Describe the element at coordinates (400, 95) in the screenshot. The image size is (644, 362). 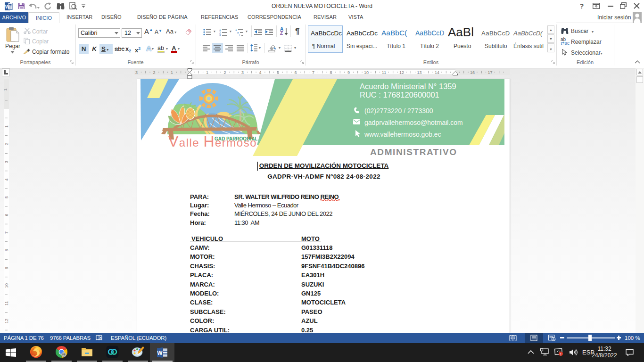
I see `svg-text: RUC : 1768120600001` at that location.